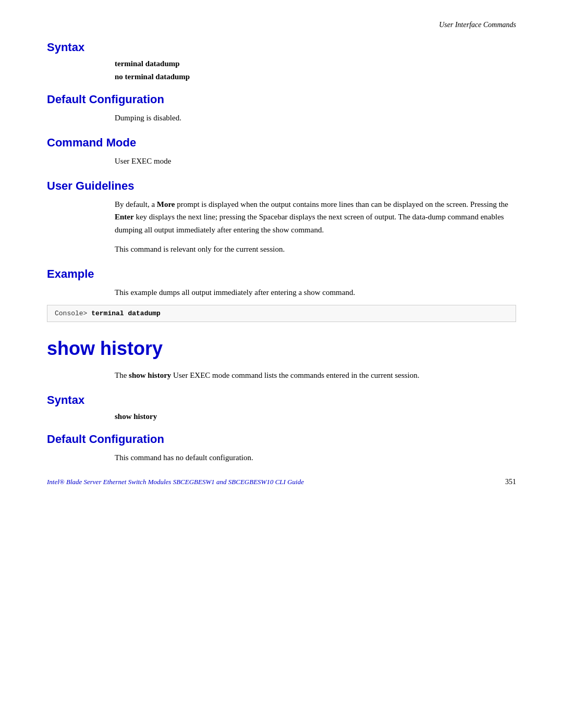 The height and width of the screenshot is (728, 563). What do you see at coordinates (282, 400) in the screenshot?
I see `syntax-heading-2: Syntax` at bounding box center [282, 400].